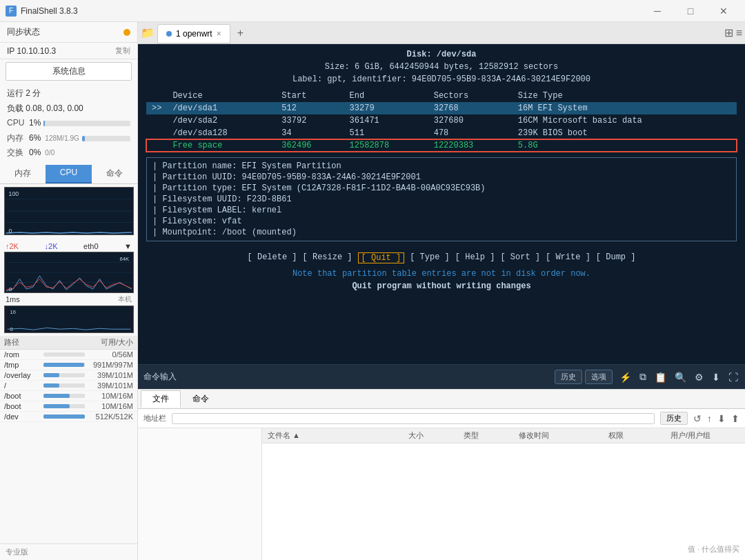 Image resolution: width=745 pixels, height=560 pixels. I want to click on menu-type: [ Type ], so click(430, 258).